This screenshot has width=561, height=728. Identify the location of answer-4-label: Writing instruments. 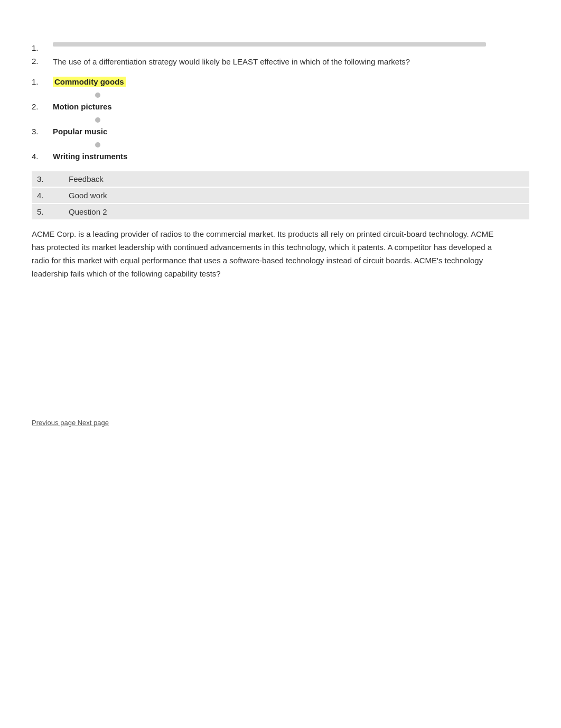
(90, 156).